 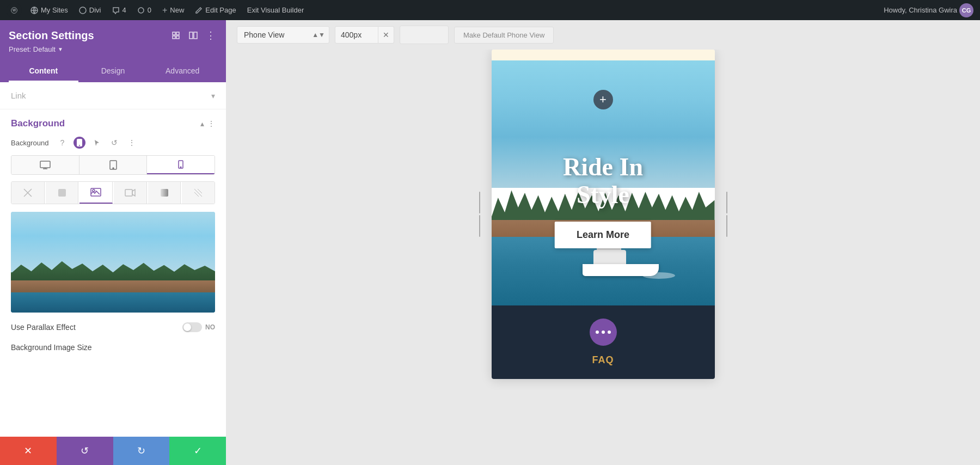 I want to click on right-drag-handle, so click(x=727, y=215).